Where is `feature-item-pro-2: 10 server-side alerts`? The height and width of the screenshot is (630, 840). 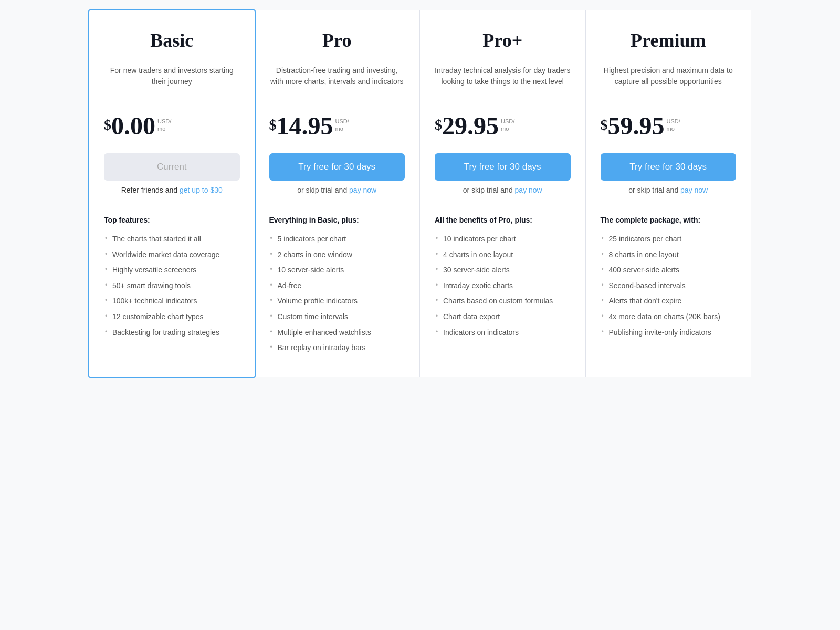
feature-item-pro-2: 10 server-side alerts is located at coordinates (337, 270).